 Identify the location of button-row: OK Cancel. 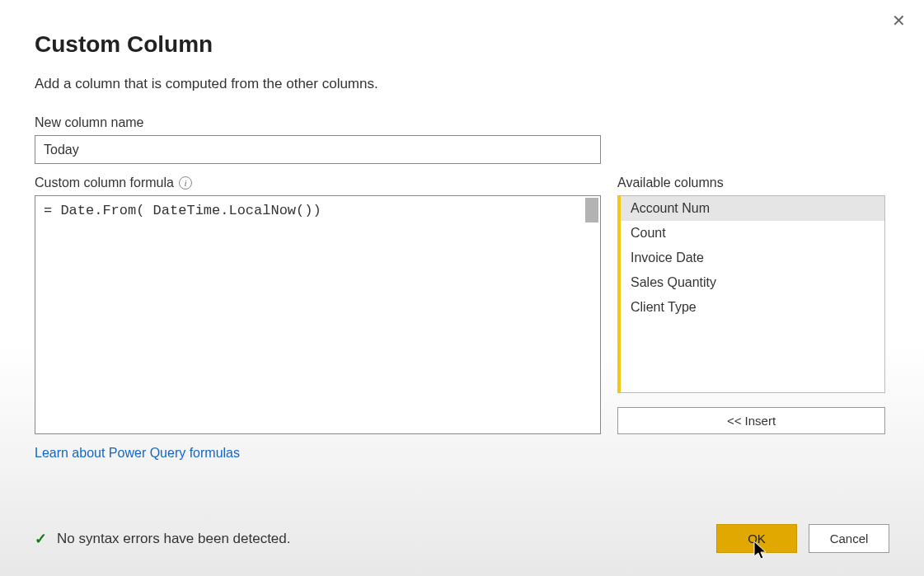
(803, 539).